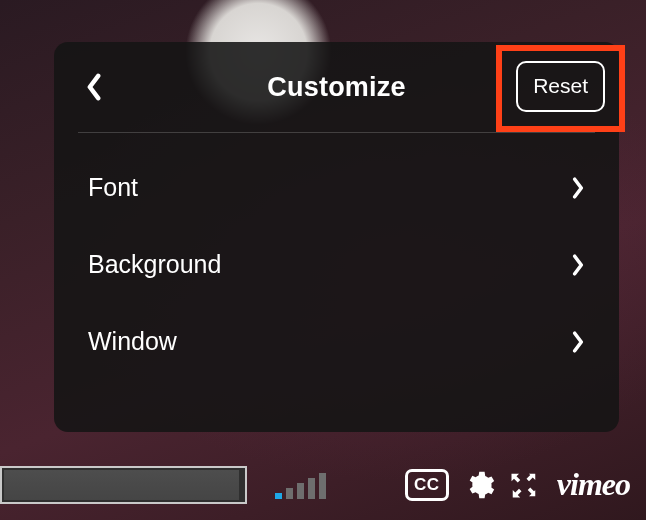 The width and height of the screenshot is (646, 520). I want to click on controls-right-cluster: CC vimeo, so click(520, 486).